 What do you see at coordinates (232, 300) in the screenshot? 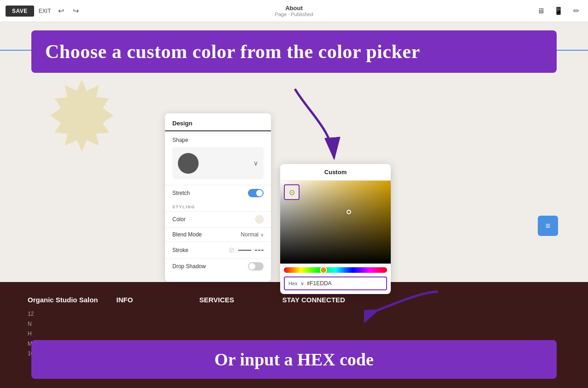
I see `footer-col3-title: SERVICES` at bounding box center [232, 300].